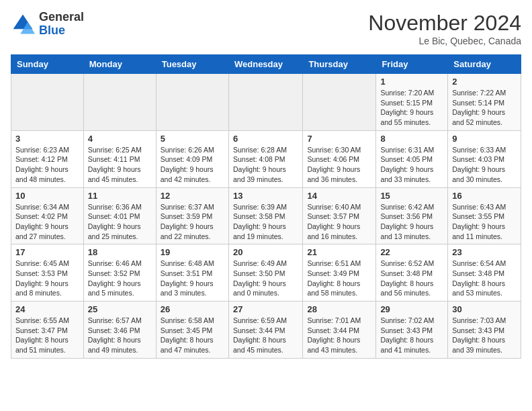 Image resolution: width=532 pixels, height=411 pixels. What do you see at coordinates (412, 253) in the screenshot?
I see `day-number: 22` at bounding box center [412, 253].